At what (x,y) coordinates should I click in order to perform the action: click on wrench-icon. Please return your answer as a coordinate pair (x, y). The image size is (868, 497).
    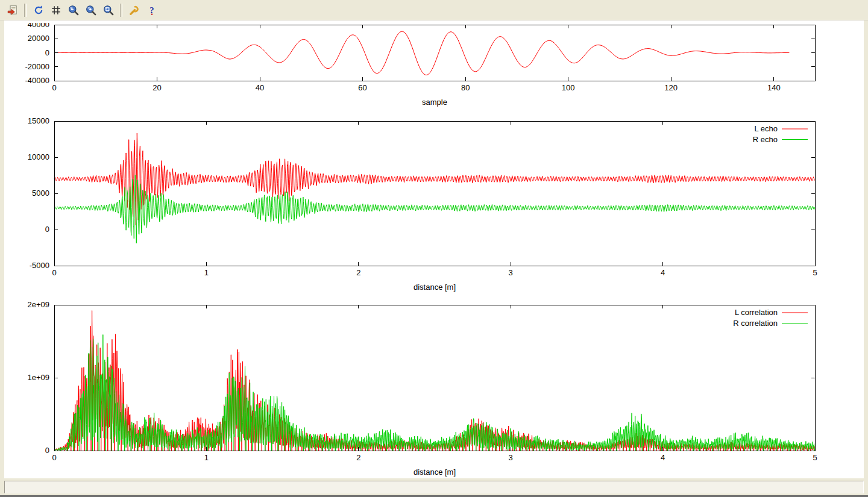
    Looking at the image, I should click on (134, 10).